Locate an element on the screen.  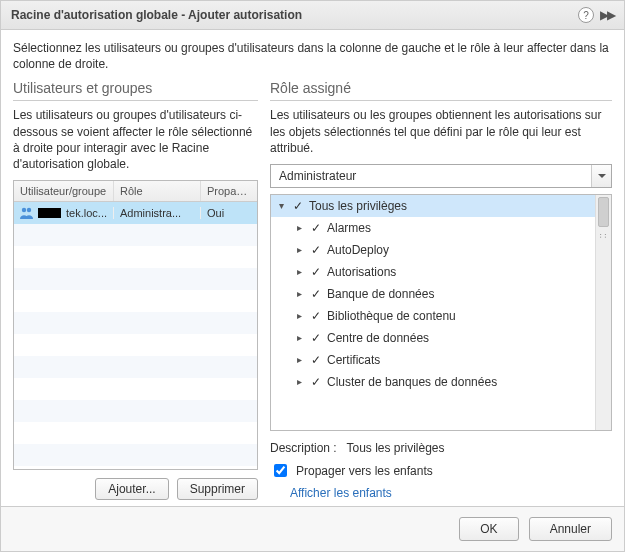
description-label: Description : is located at coordinates (304, 448).